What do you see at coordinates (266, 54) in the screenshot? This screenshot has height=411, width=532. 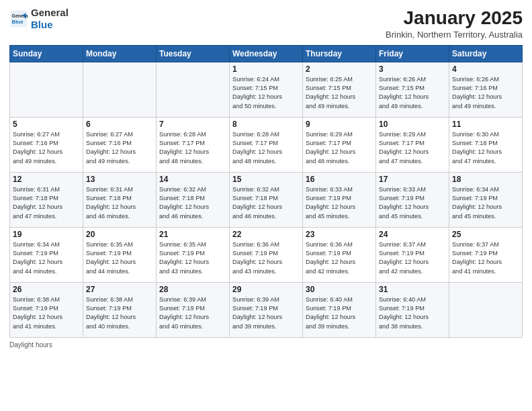 I see `day-header-wednesday: Wednesday` at bounding box center [266, 54].